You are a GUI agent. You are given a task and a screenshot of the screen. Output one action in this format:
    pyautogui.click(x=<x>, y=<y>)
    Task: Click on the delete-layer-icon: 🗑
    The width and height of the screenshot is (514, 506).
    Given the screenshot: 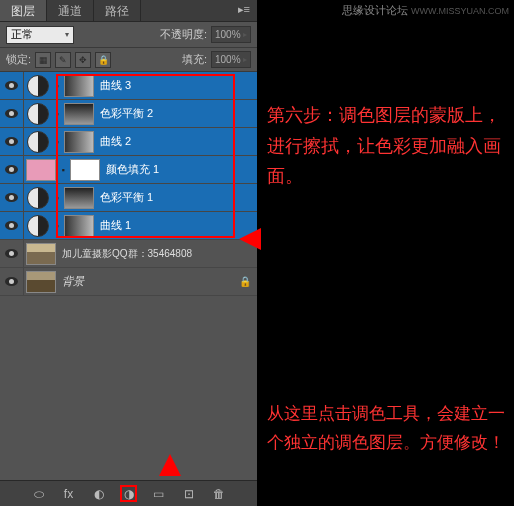 What is the action you would take?
    pyautogui.click(x=218, y=494)
    